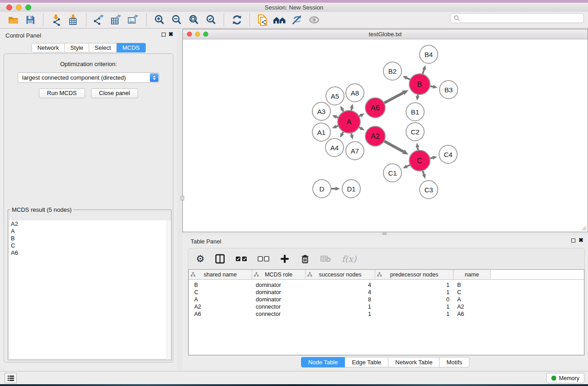  I want to click on select-all-rows-button, so click(241, 259).